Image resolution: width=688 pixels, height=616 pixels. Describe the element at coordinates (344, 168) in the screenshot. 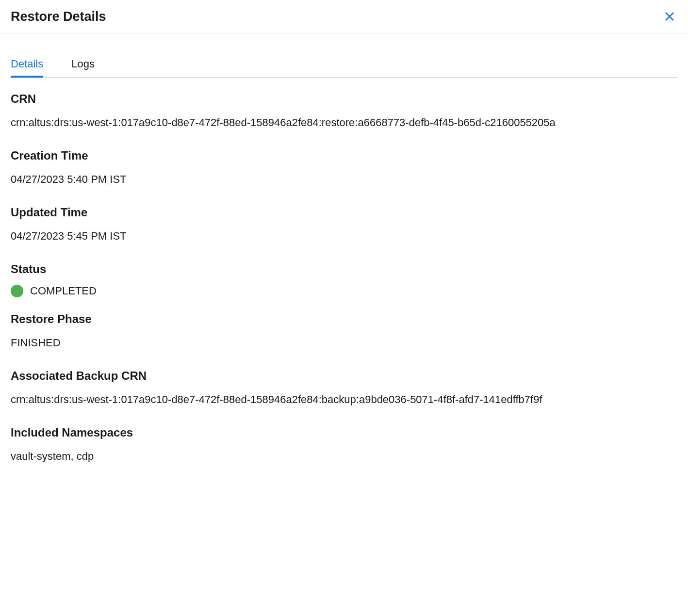

I see `field-creation-time: Creation Time 04/27/2023 5:40 PM IST` at that location.